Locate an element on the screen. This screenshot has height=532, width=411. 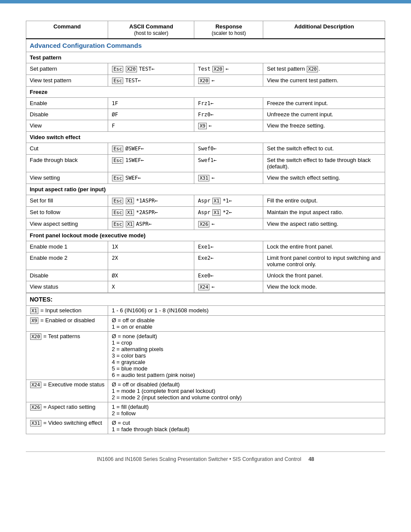
cmd-fade: Fade through black is located at coordinates (67, 164).